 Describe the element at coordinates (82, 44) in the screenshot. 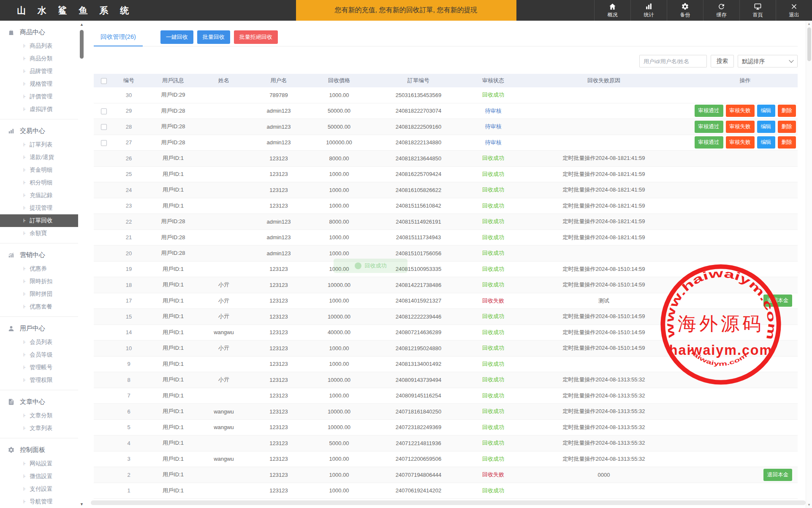

I see `sidebar-scrollbar-thumb` at that location.